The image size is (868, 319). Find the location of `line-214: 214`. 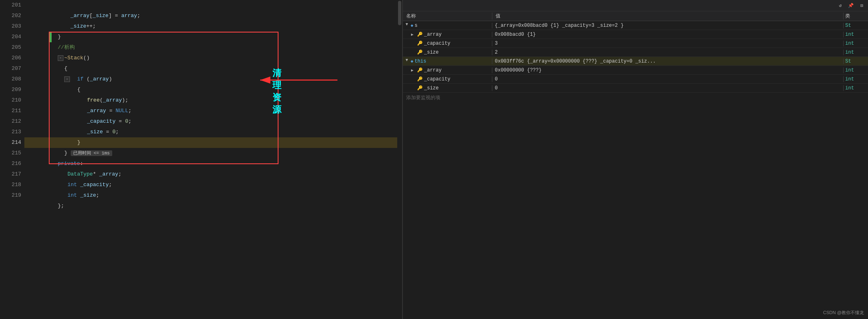

line-214: 214 is located at coordinates (11, 143).